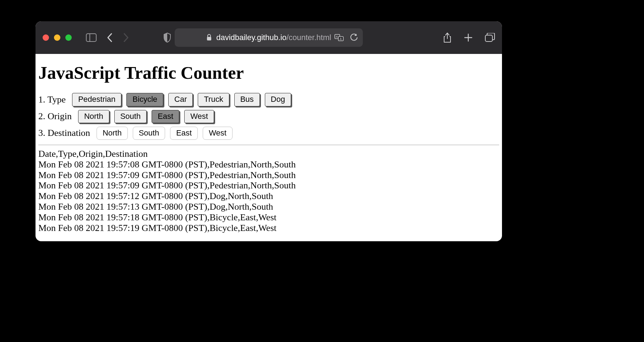  Describe the element at coordinates (269, 73) in the screenshot. I see `page-title: JavaScript Traffic Counter` at that location.